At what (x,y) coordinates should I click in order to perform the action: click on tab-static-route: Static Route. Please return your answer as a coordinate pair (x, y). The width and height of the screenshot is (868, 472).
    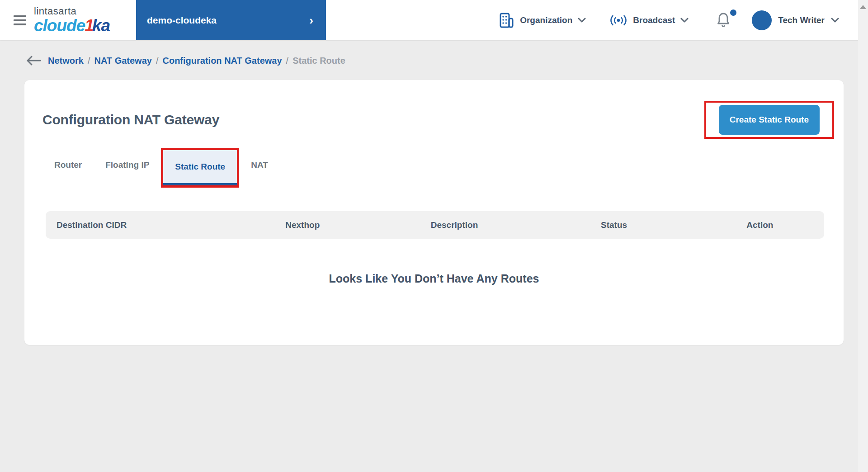
    Looking at the image, I should click on (200, 168).